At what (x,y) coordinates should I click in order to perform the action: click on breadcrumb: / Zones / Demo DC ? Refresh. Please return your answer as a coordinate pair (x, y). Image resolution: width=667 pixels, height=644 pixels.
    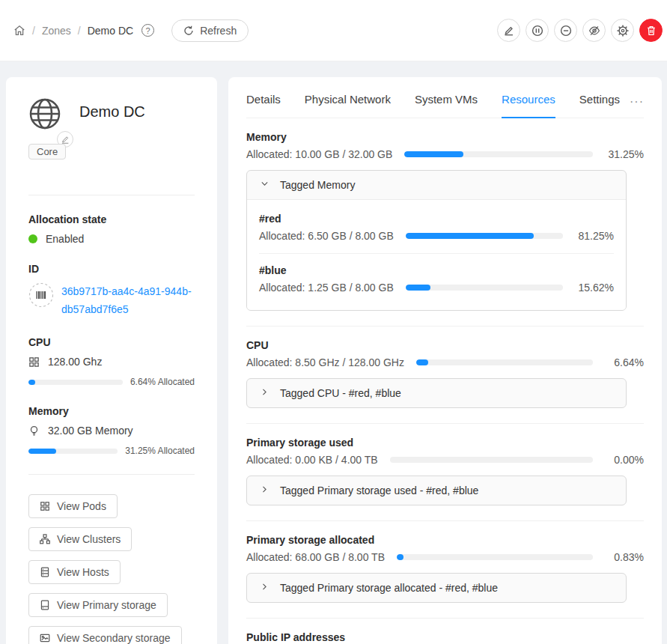
    Looking at the image, I should click on (131, 31).